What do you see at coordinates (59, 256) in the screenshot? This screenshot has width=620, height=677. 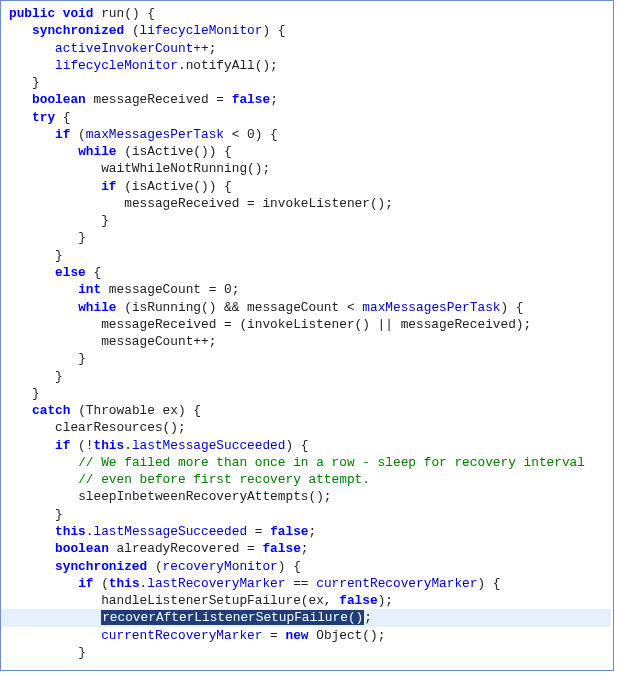 I see `line-15: }` at bounding box center [59, 256].